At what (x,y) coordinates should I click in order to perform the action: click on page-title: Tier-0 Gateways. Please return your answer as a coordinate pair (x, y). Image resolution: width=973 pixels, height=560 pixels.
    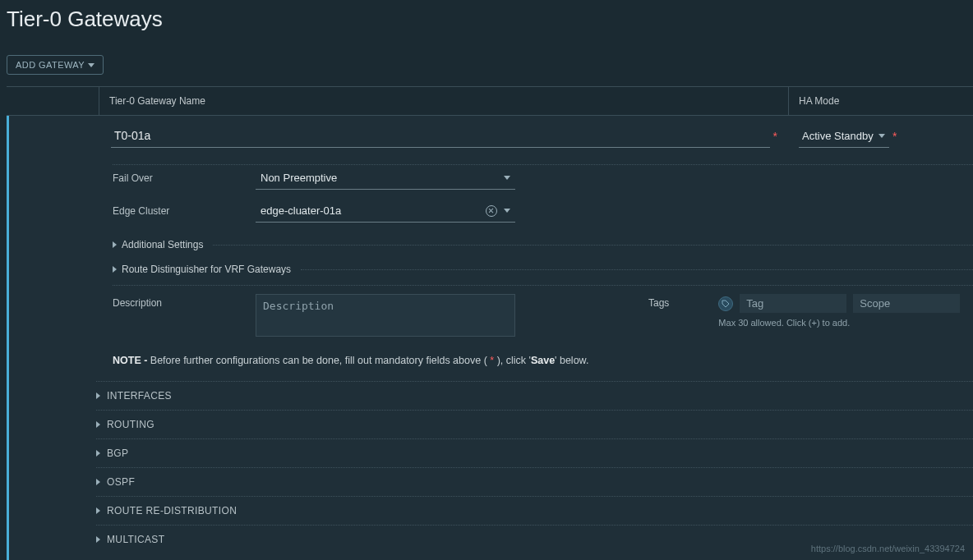
    Looking at the image, I should click on (490, 20).